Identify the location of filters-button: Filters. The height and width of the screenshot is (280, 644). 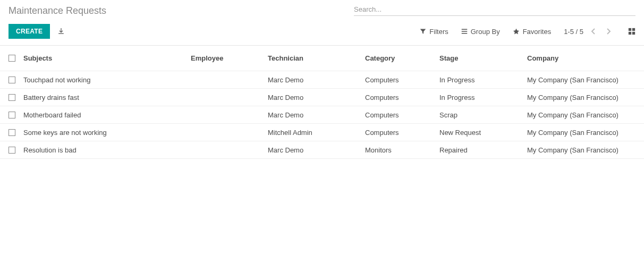
(434, 32).